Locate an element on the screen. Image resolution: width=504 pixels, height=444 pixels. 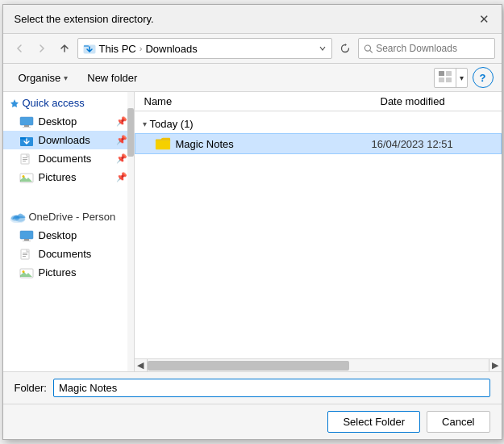
scroll-track is located at coordinates (318, 365).